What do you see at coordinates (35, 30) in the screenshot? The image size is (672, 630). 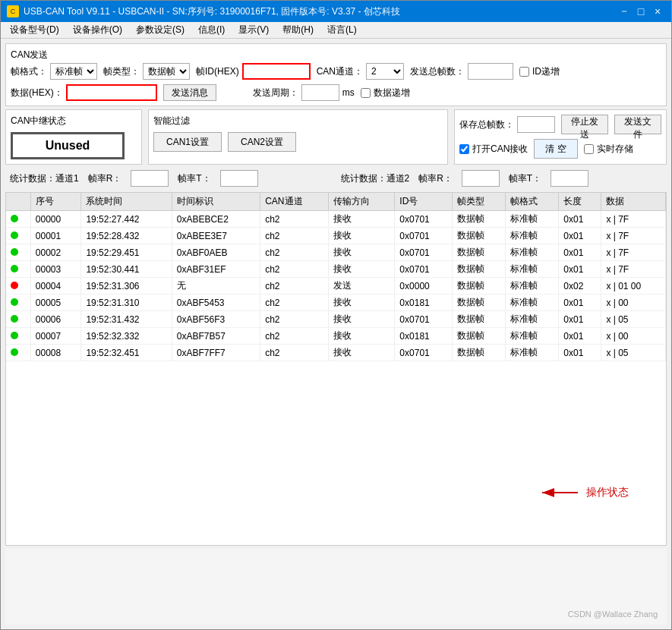 I see `menu-device-type: 设备型号(D)` at bounding box center [35, 30].